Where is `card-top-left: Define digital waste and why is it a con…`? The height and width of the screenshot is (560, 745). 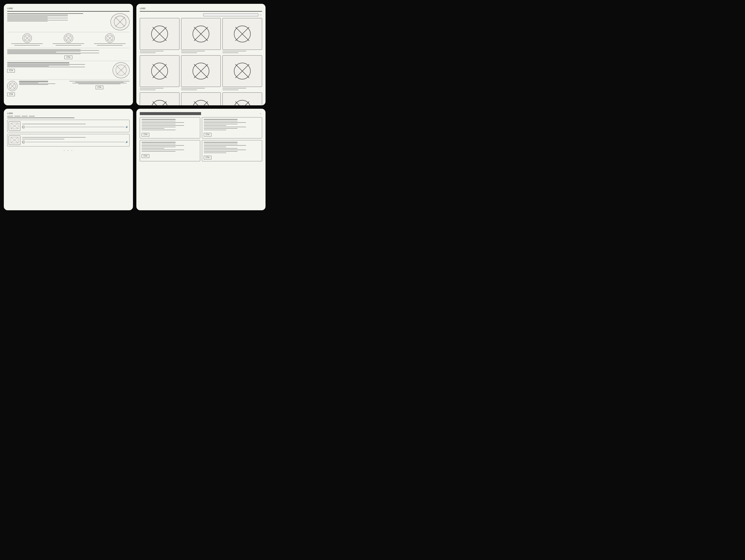
card-top-left: Define digital waste and why is it a con… is located at coordinates (68, 55).